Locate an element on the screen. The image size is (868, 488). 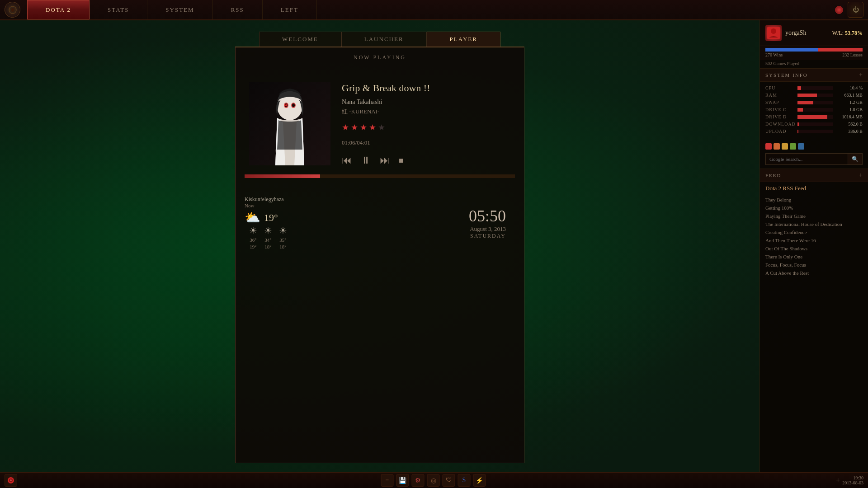
feed-list: Dota 2 RSS Feed They Belong Getting 100%… is located at coordinates (814, 327).